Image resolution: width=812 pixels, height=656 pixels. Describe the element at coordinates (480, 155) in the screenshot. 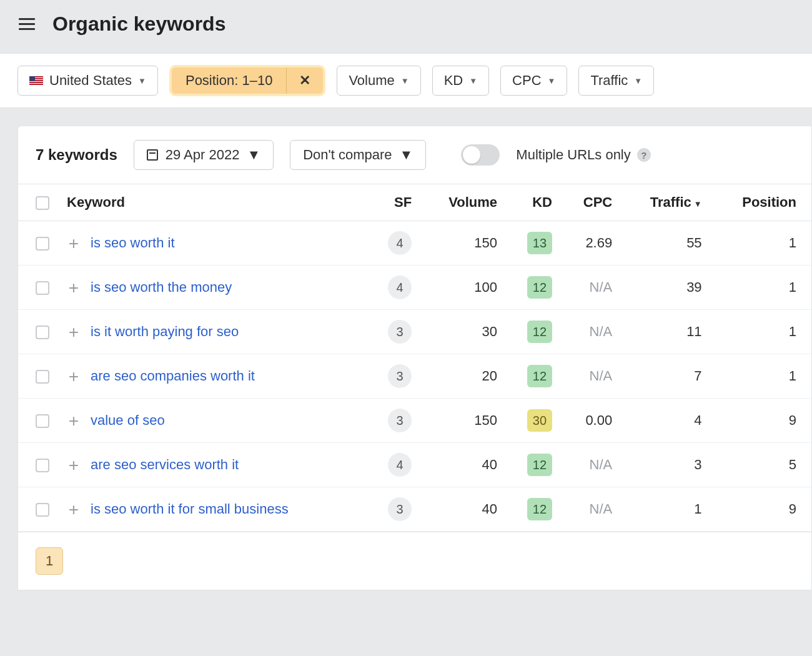

I see `multiple-urls-toggle` at that location.